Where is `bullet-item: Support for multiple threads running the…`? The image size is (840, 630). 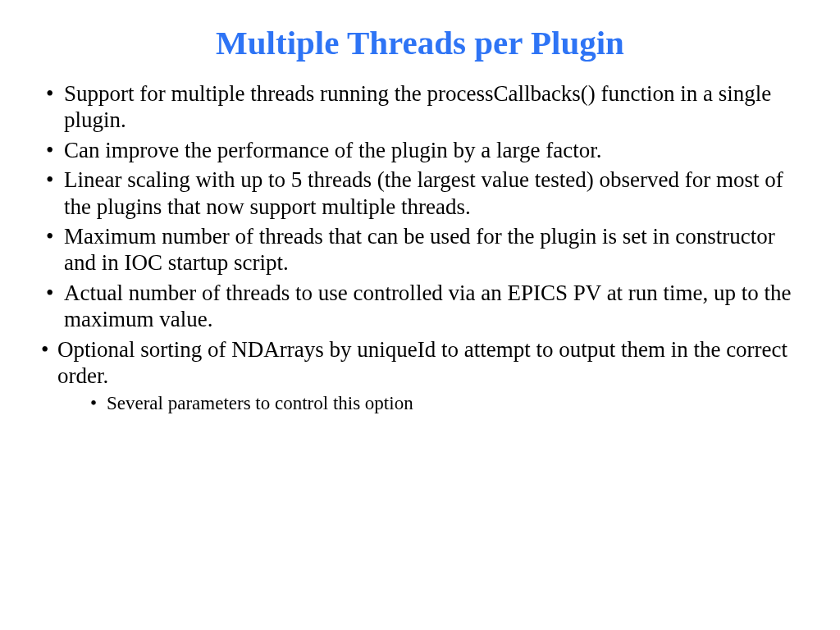 bullet-item: Support for multiple threads running the… is located at coordinates (420, 107).